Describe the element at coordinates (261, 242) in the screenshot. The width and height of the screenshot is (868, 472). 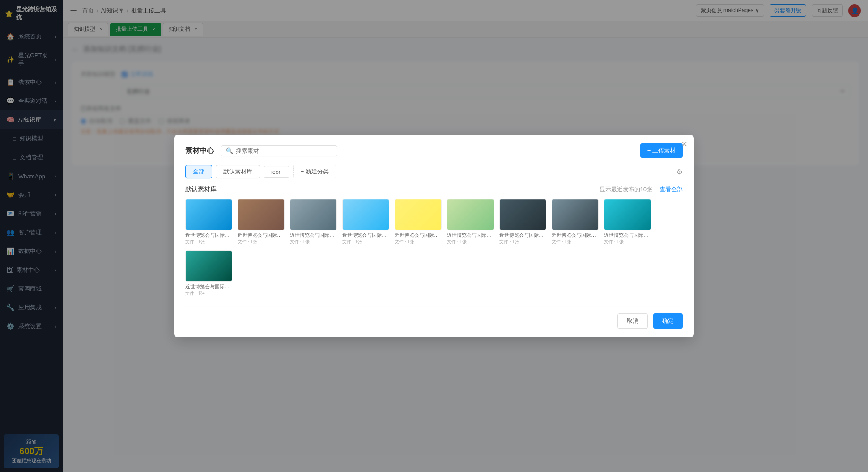
I see `image-meta-2: 文件 · 1张` at that location.